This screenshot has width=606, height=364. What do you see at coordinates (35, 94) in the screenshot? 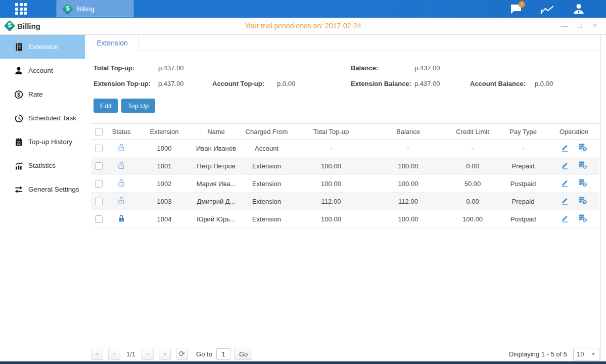
I see `sidebar-label: Rate` at bounding box center [35, 94].